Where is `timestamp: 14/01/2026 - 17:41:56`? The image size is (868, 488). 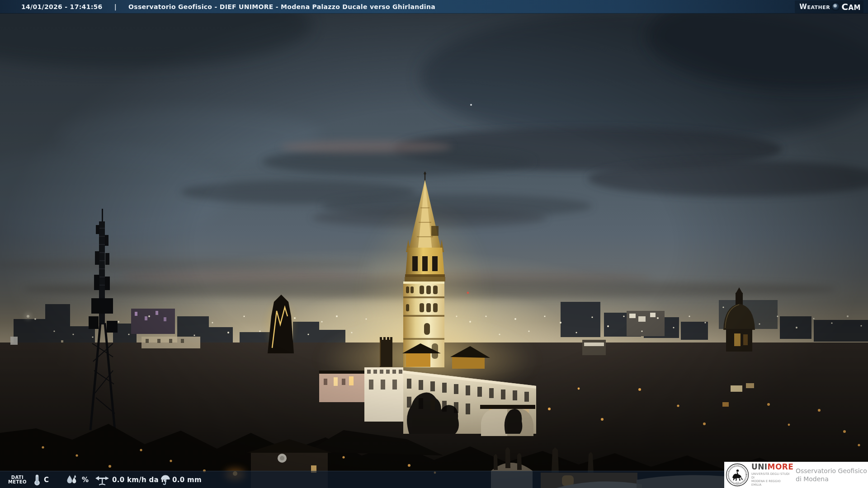 timestamp: 14/01/2026 - 17:41:56 is located at coordinates (62, 7).